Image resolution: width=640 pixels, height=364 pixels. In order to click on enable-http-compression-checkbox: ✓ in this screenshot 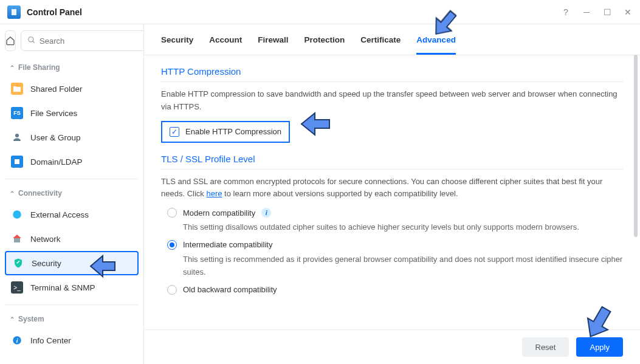, I will do `click(174, 132)`.